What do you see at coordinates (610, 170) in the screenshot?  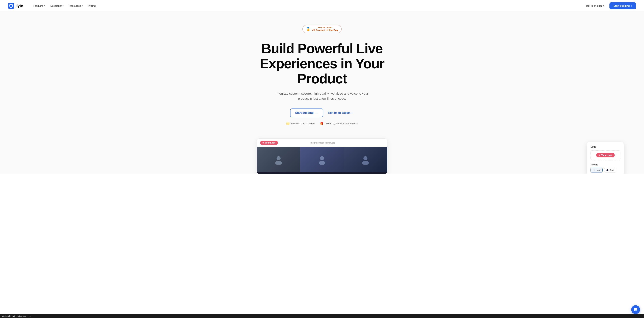 I see `theme-dark-button: Dark` at bounding box center [610, 170].